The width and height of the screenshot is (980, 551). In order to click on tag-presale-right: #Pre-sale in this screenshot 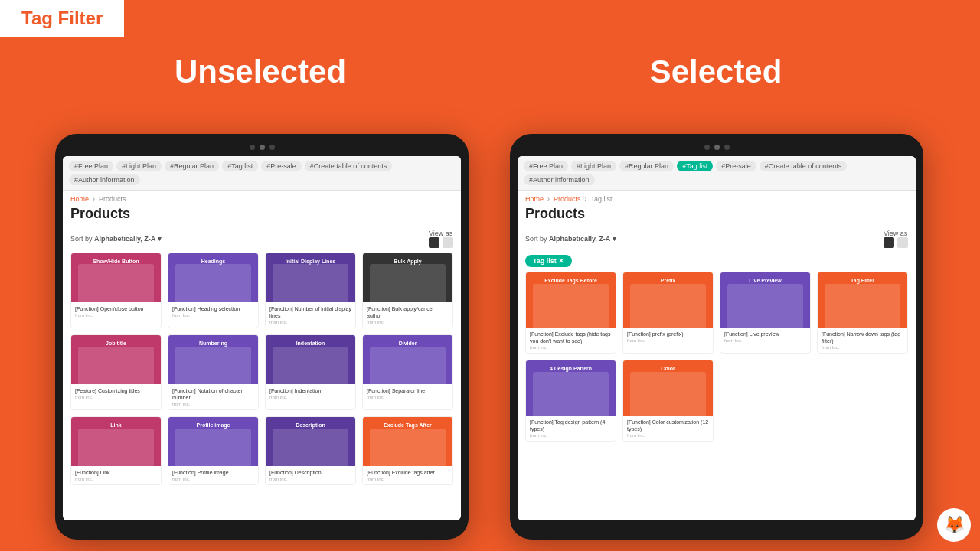, I will do `click(737, 166)`.